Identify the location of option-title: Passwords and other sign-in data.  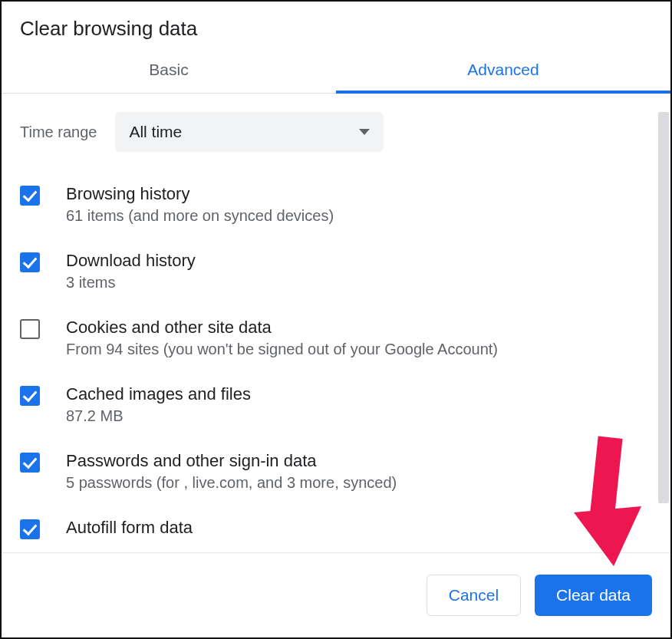
(232, 461).